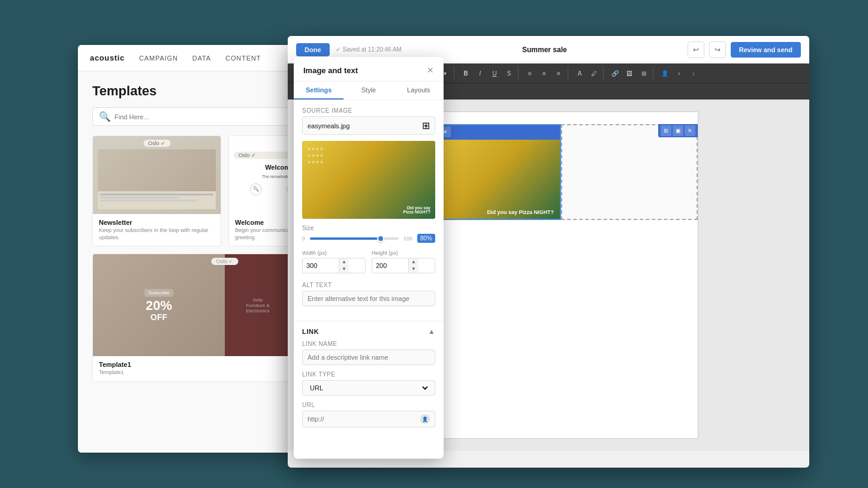 The height and width of the screenshot is (488, 868). Describe the element at coordinates (369, 110) in the screenshot. I see `source-image-label: Source Image` at that location.